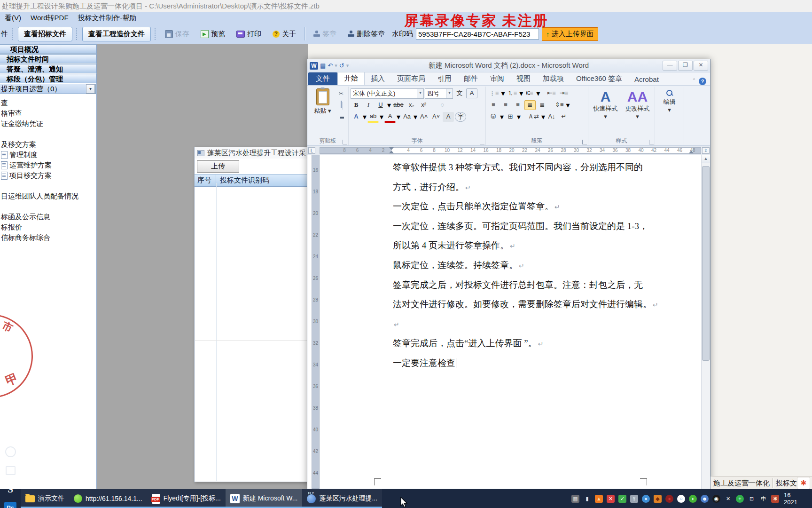  What do you see at coordinates (330, 66) in the screenshot?
I see `undo-icon: ↶` at bounding box center [330, 66].